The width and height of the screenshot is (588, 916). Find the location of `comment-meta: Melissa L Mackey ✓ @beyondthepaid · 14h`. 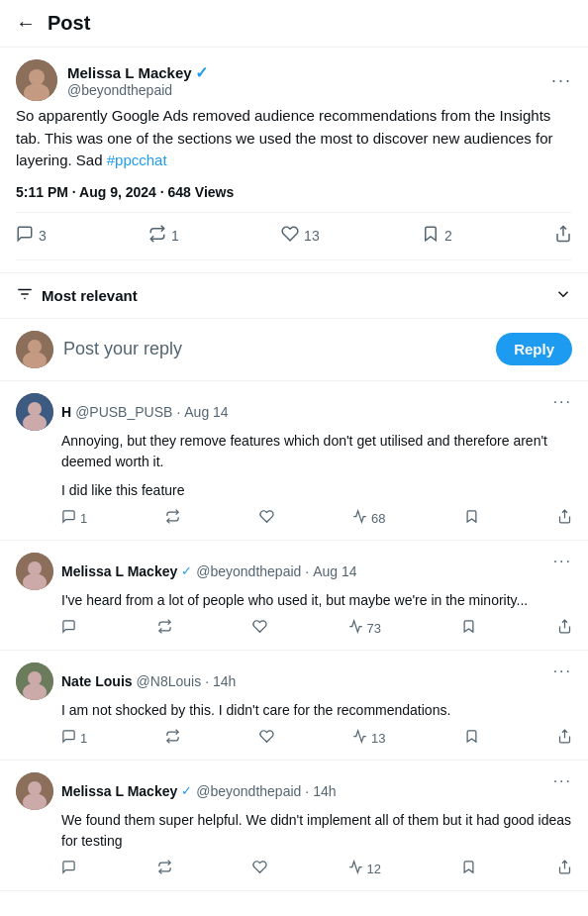

comment-meta: Melissa L Mackey ✓ @beyondthepaid · 14h is located at coordinates (199, 791).